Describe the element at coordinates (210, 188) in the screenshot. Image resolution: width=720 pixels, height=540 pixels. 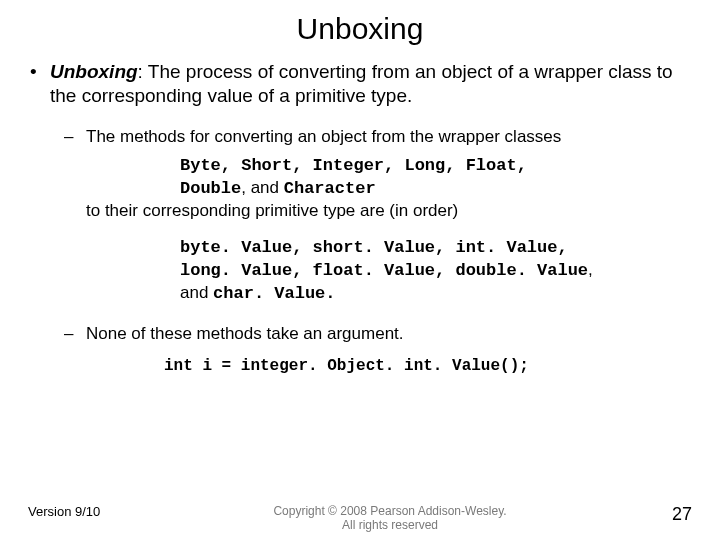
I see `wrapper-class-double: Double` at that location.